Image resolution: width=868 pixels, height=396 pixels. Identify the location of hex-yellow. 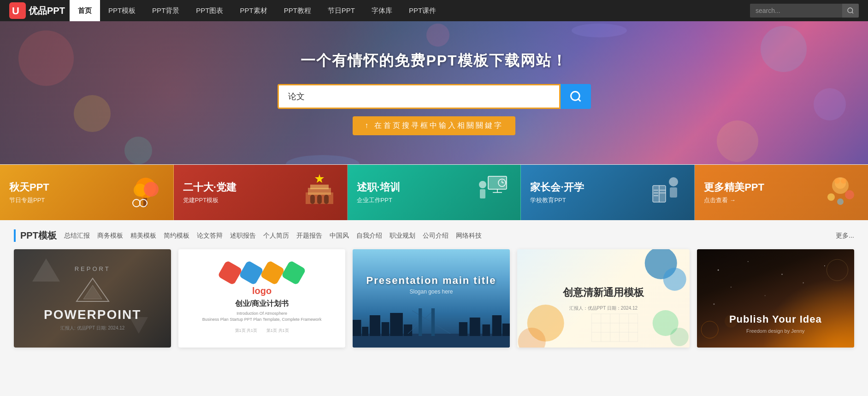
(273, 272).